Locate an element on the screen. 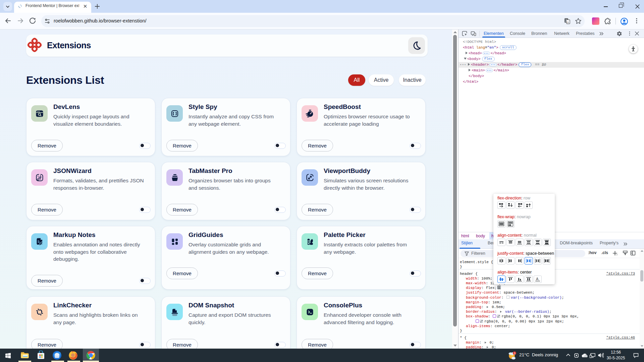  svg-text: 1 is located at coordinates (515, 353).